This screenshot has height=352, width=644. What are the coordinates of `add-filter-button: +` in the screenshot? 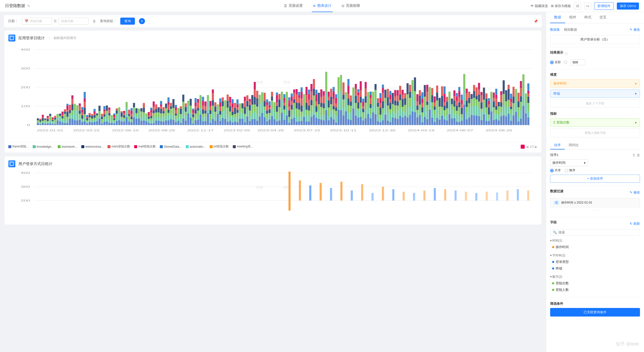 It's located at (142, 21).